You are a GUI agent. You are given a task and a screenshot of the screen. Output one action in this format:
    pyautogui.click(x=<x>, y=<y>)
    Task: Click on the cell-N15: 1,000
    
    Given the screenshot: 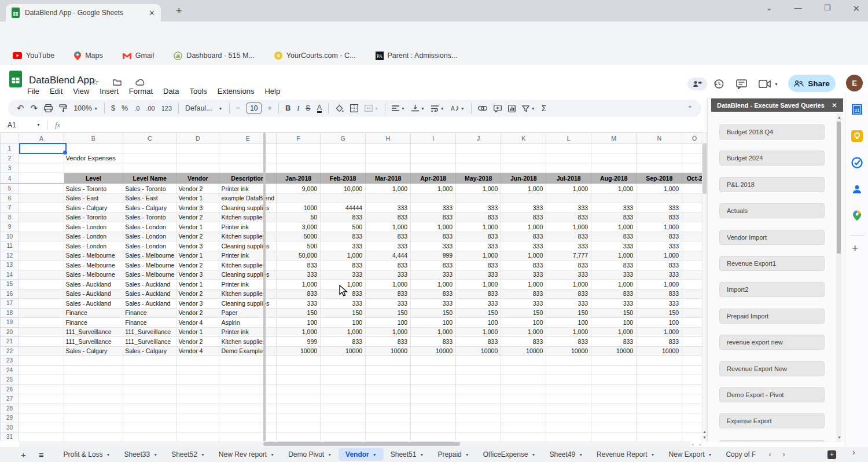 What is the action you would take?
    pyautogui.click(x=660, y=285)
    